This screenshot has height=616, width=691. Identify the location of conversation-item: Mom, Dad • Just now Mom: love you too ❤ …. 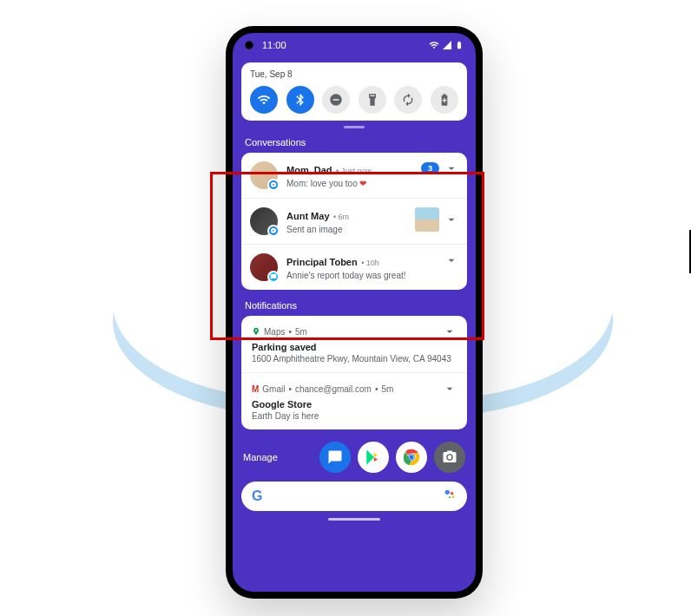
(354, 175).